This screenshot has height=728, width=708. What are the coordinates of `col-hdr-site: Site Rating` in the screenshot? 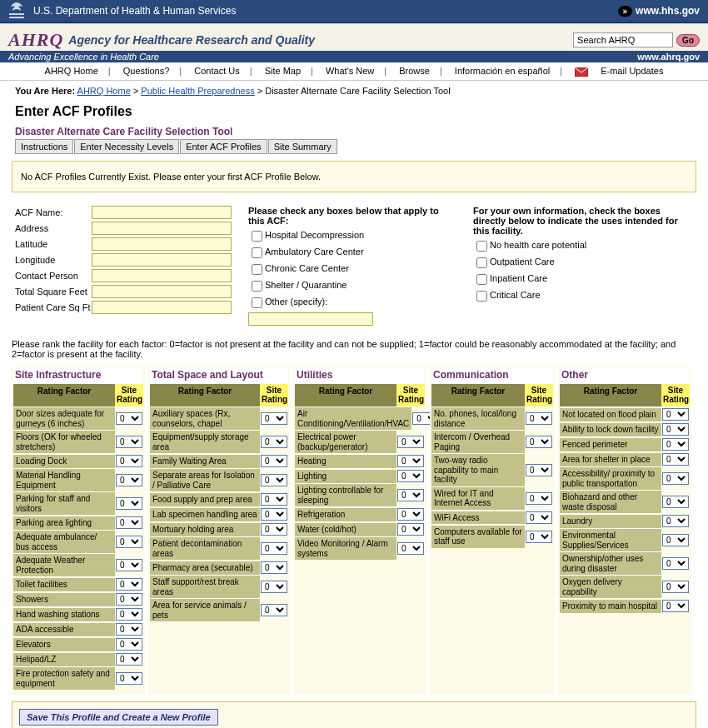 It's located at (539, 395).